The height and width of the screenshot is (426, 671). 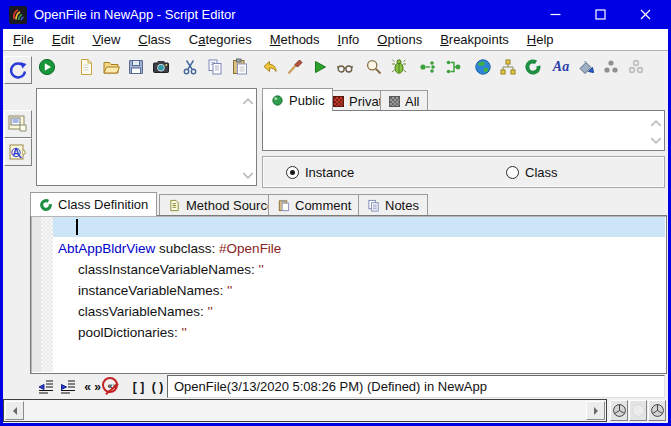 What do you see at coordinates (453, 67) in the screenshot?
I see `part-hierarchy-button` at bounding box center [453, 67].